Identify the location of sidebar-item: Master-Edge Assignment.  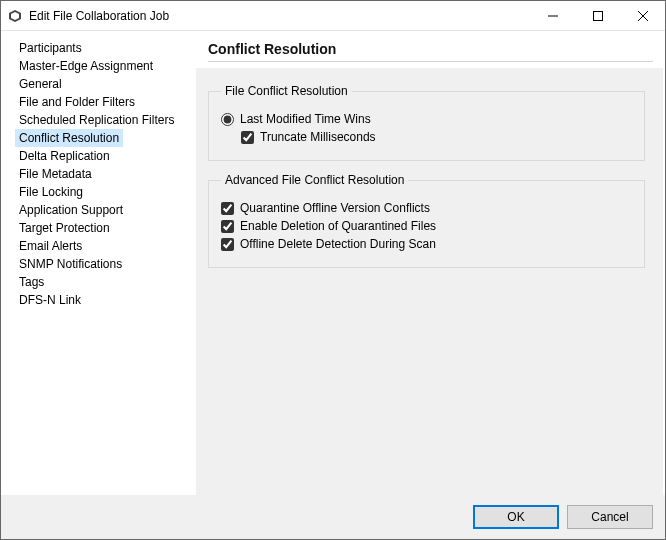
(86, 66).